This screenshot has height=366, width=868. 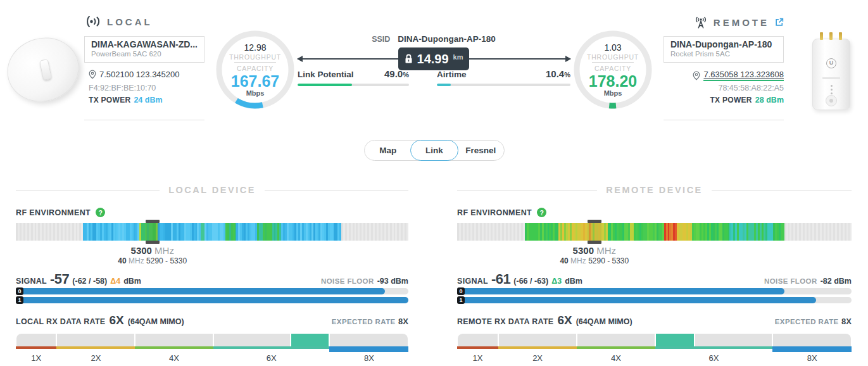 I want to click on ubiquiti-logo: U, so click(x=831, y=63).